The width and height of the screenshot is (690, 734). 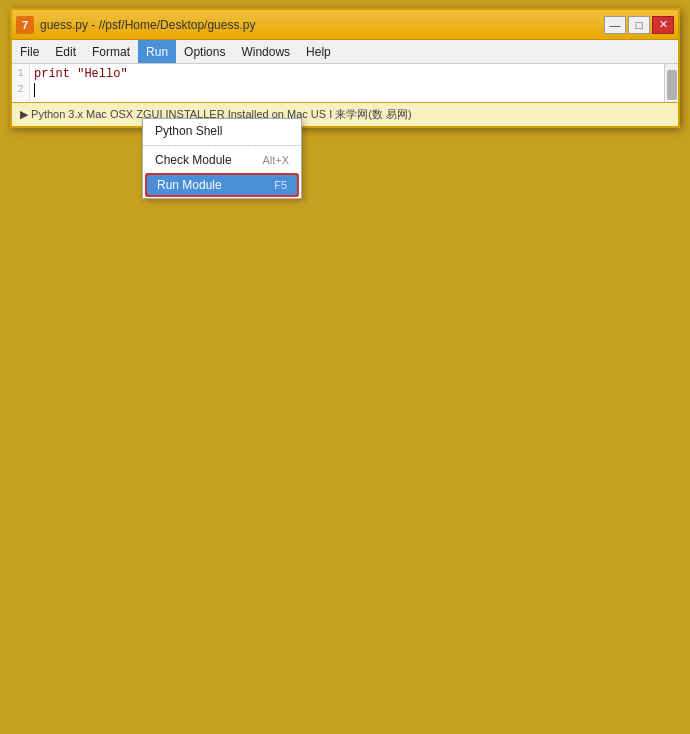 What do you see at coordinates (222, 146) in the screenshot?
I see `menu-separator` at bounding box center [222, 146].